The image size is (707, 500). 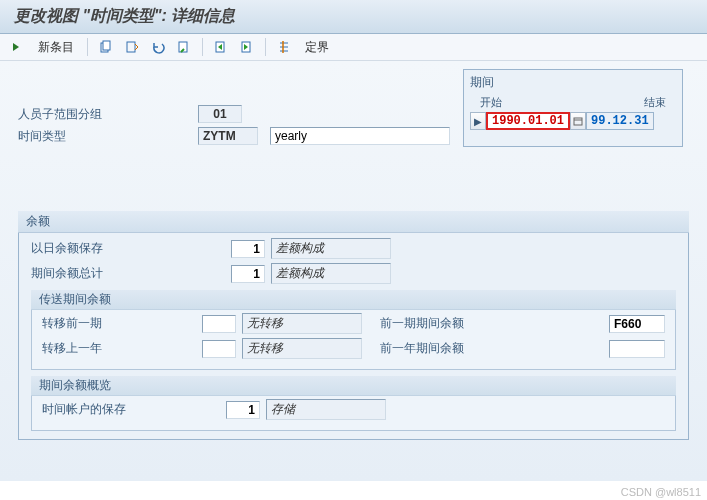 What do you see at coordinates (528, 121) in the screenshot?
I see `start-date-field: 1990.01.01` at bounding box center [528, 121].